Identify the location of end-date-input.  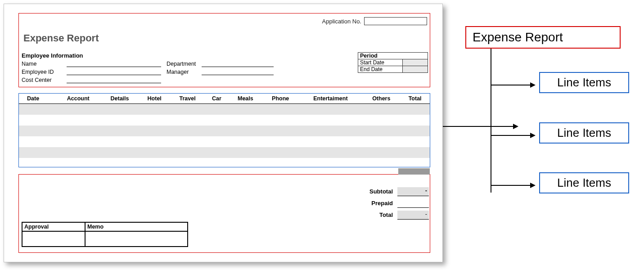
(415, 69).